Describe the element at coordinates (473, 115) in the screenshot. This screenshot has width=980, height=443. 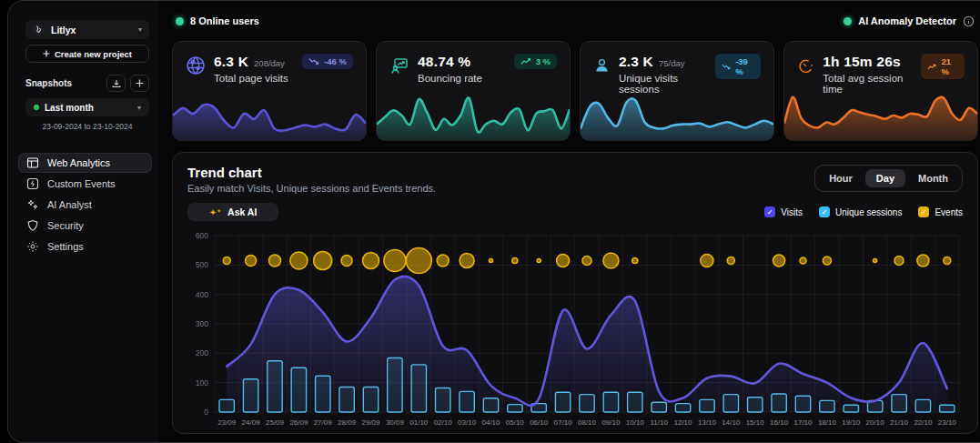
I see `sparkline` at that location.